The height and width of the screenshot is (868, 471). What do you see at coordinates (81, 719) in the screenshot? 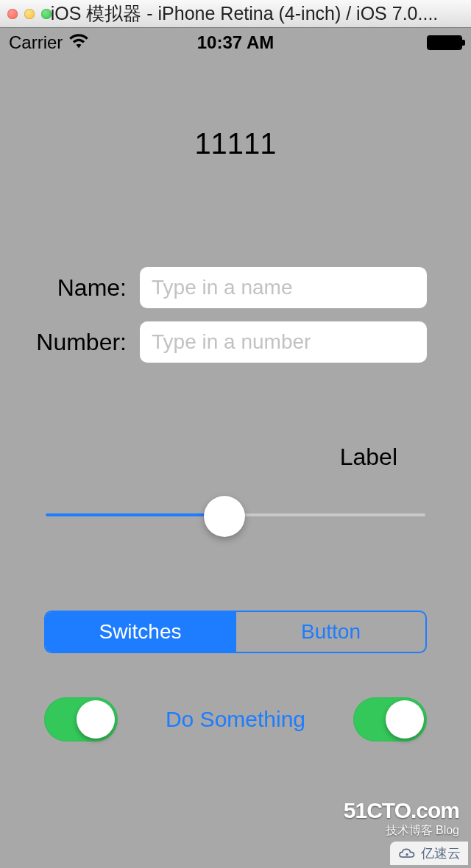
I see `switch-left` at bounding box center [81, 719].